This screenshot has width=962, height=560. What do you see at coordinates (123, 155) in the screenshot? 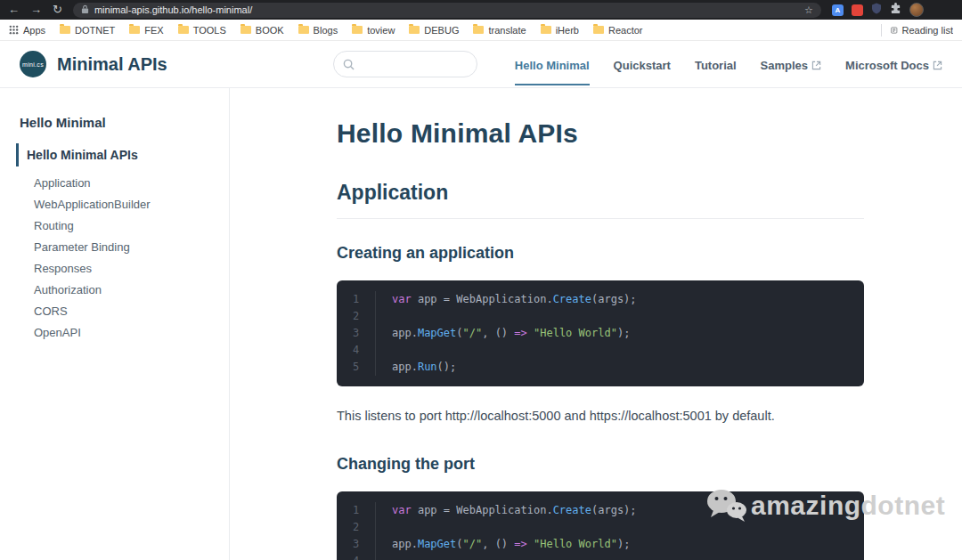
I see `sidebar-item-hello-minimal-apis: Hello Minimal APIs` at bounding box center [123, 155].